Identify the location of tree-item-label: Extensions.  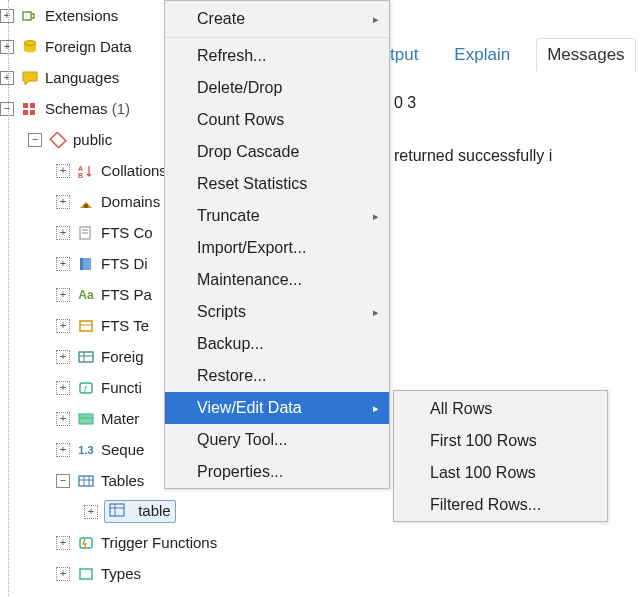
(82, 16).